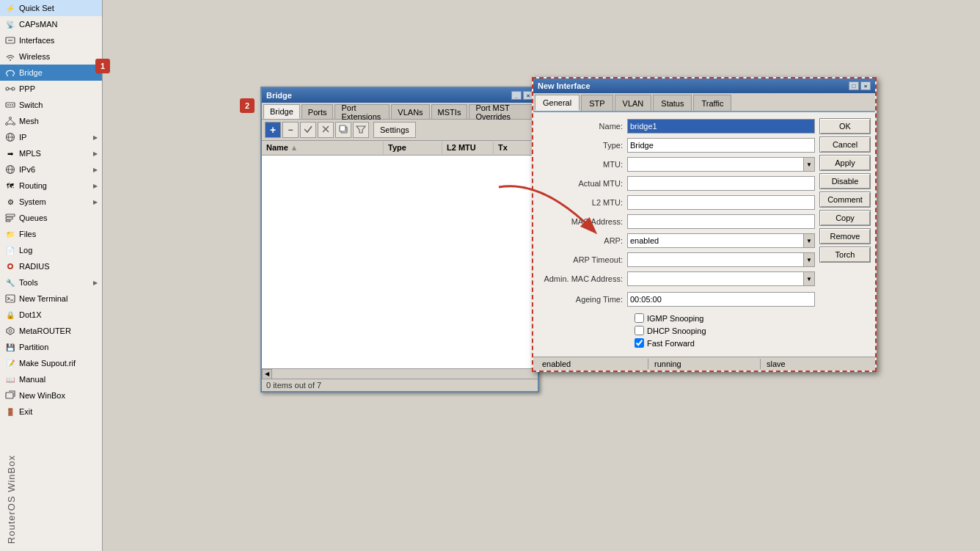 This screenshot has height=551, width=980. Describe the element at coordinates (677, 241) in the screenshot. I see `field-arp-row: ARP: ▼` at that location.